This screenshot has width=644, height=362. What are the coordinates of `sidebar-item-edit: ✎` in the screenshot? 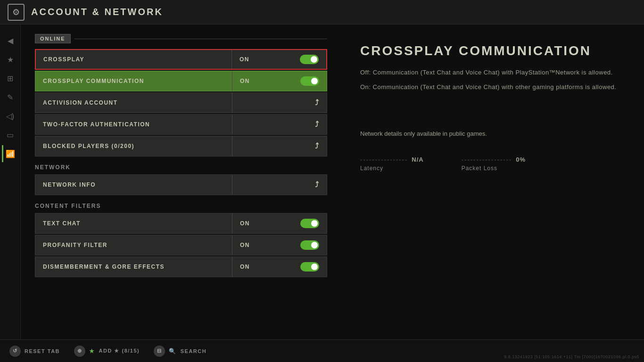 It's located at (10, 97).